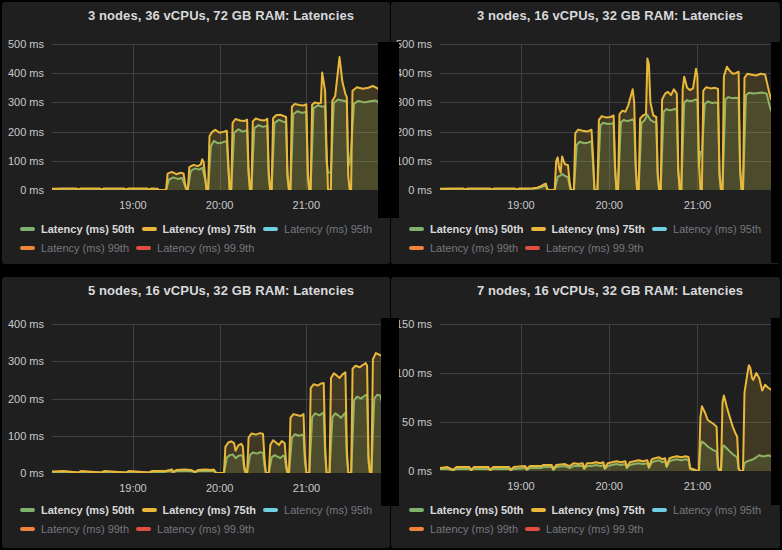 The image size is (782, 550). Describe the element at coordinates (23, 44) in the screenshot. I see `y-axis-tick-label: 500 ms` at that location.